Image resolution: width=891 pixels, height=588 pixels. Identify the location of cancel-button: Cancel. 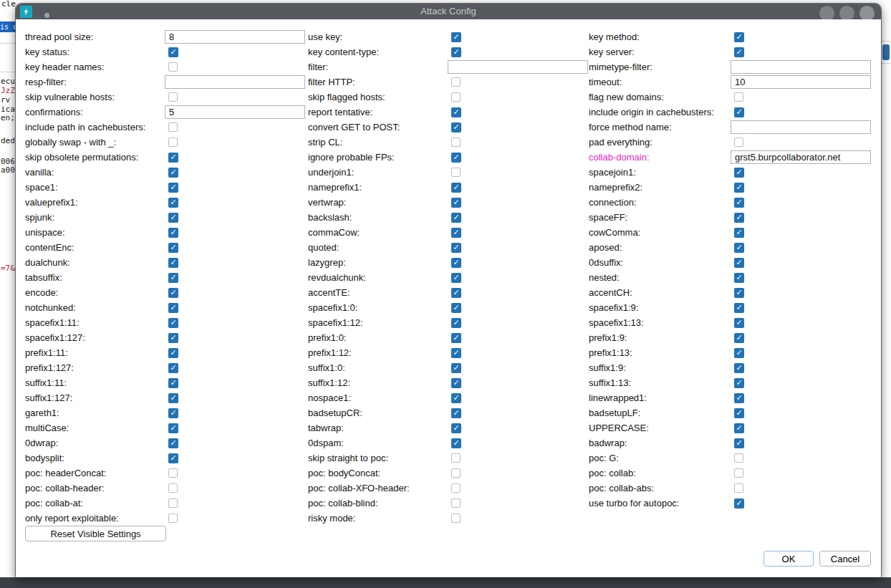
(845, 559).